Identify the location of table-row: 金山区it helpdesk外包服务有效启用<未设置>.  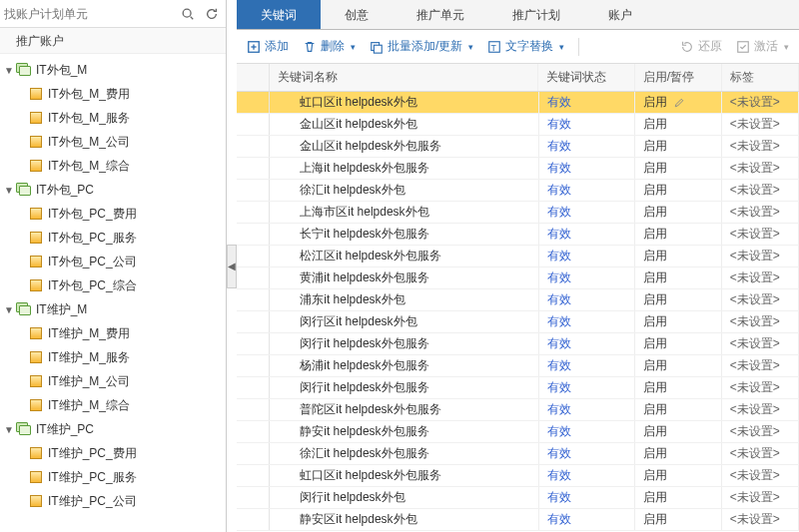
(517, 147).